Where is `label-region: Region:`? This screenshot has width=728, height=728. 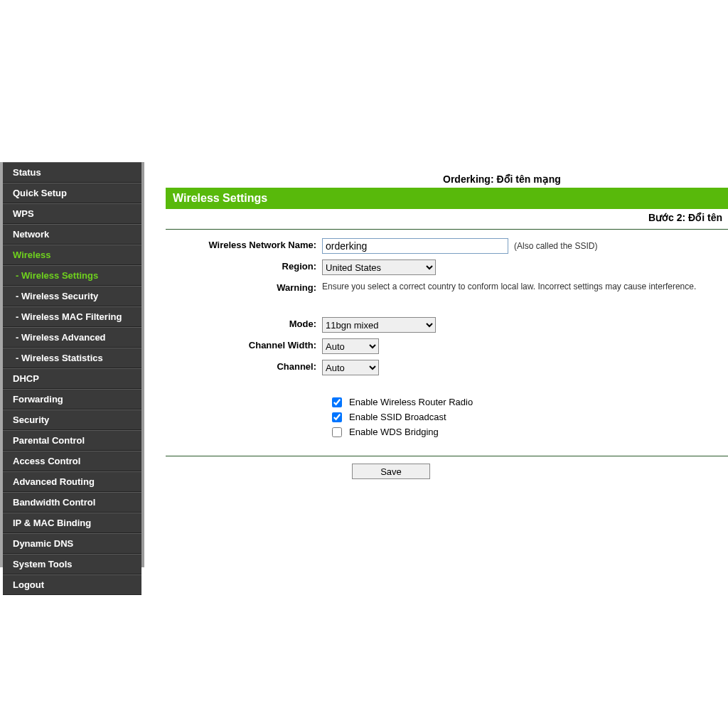
label-region: Region: is located at coordinates (255, 266).